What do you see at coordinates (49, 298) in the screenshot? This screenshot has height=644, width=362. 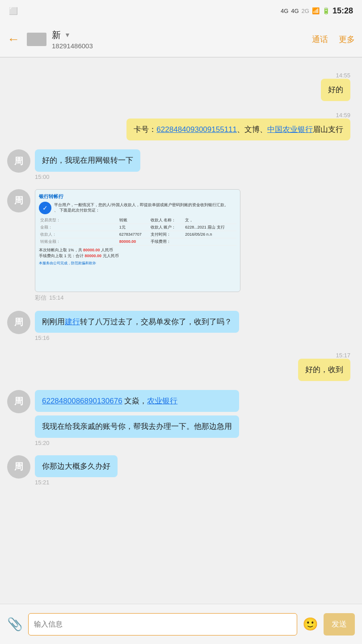 I see `mms-label-row: 彩信 15:14` at bounding box center [49, 298].